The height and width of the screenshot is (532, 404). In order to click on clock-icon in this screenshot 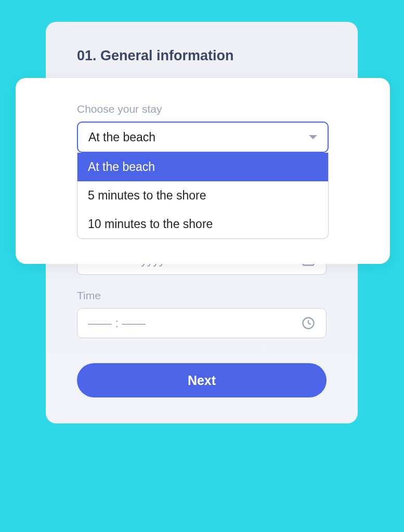, I will do `click(308, 323)`.